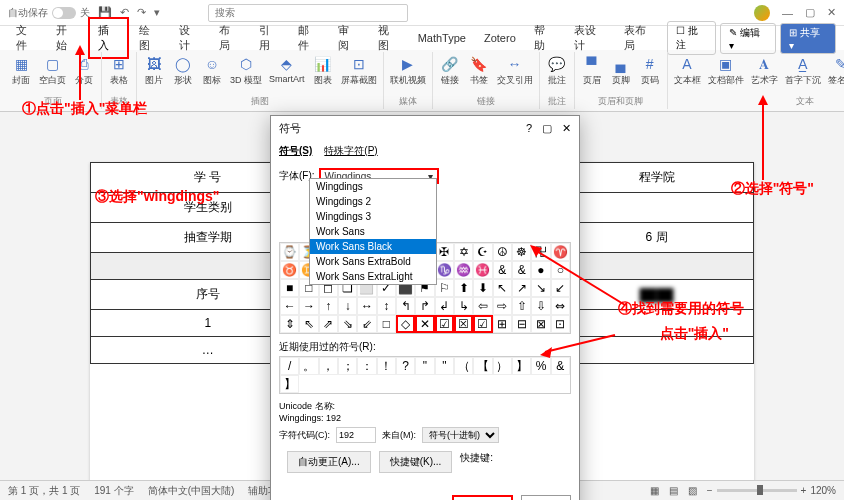 This screenshot has height=500, width=844. Describe the element at coordinates (522, 288) in the screenshot. I see `symbol-cell: ↗` at that location.